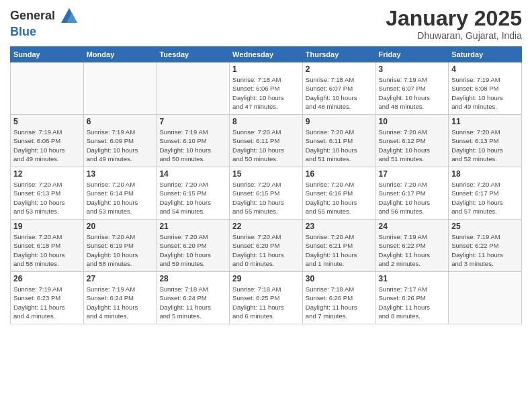  Describe the element at coordinates (485, 145) in the screenshot. I see `day-info: Sunrise: 7:20 AMSunset: 6:13 PMDaylight:…` at that location.